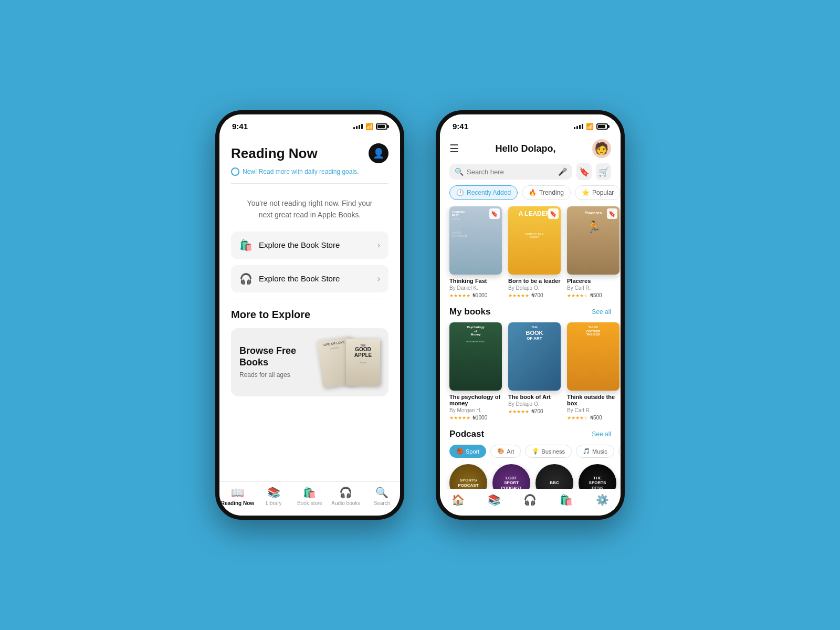 This screenshot has height=630, width=840. What do you see at coordinates (310, 151) in the screenshot?
I see `reading-header: Reading Now 👤` at bounding box center [310, 151].